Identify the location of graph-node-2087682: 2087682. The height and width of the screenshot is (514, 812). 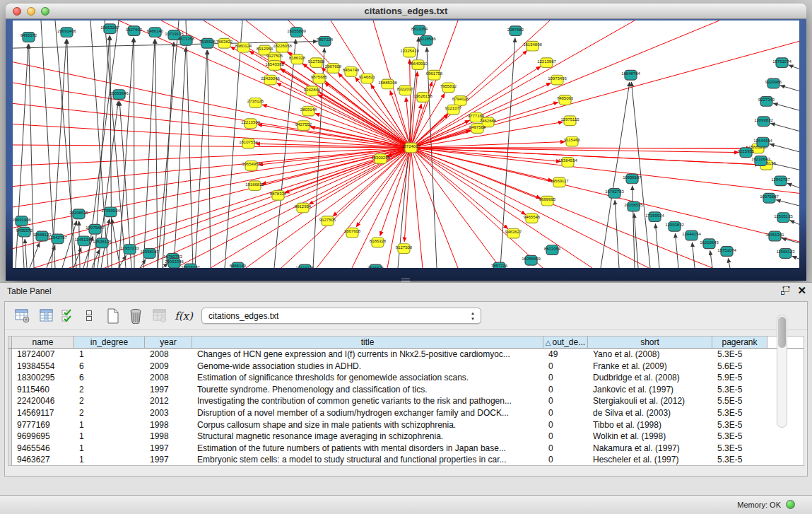
(516, 31).